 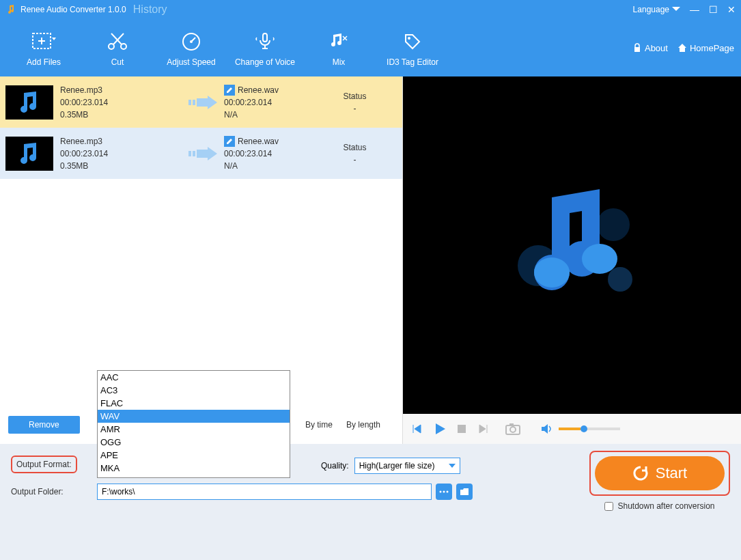 What do you see at coordinates (117, 48) in the screenshot?
I see `cut-button: Cut` at bounding box center [117, 48].